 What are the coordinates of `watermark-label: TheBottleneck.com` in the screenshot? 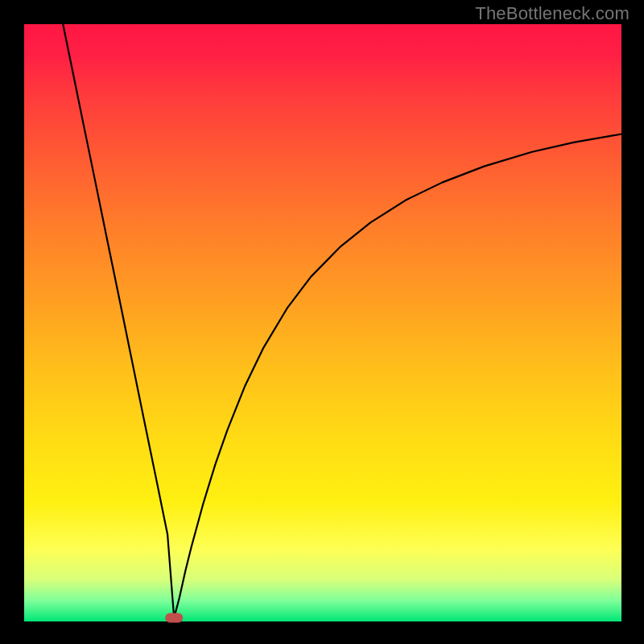 It's located at (552, 14).